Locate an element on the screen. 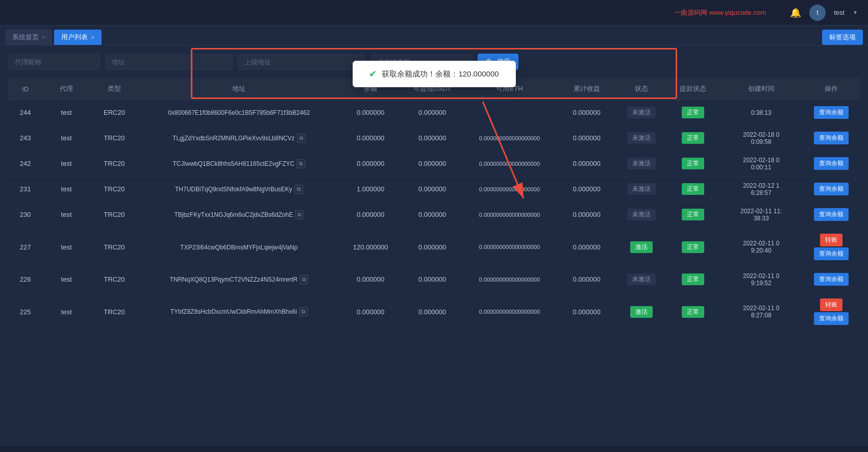 This screenshot has height=452, width=868. agent-search-input is located at coordinates (54, 62).